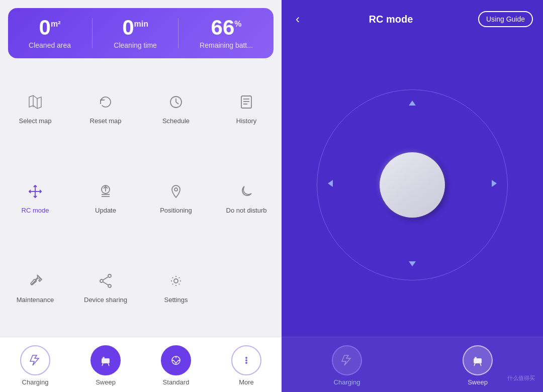 The height and width of the screenshot is (392, 543). Describe the element at coordinates (506, 19) in the screenshot. I see `using-guide-button: Using Guide` at that location.